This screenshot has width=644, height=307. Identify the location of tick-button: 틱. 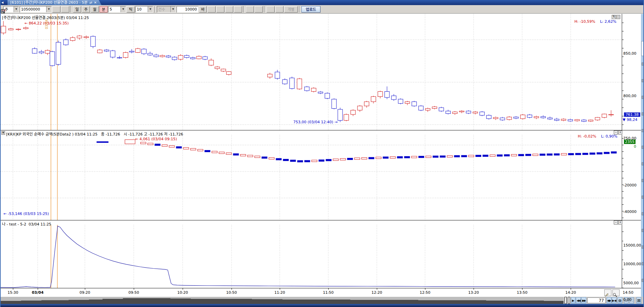
(131, 10).